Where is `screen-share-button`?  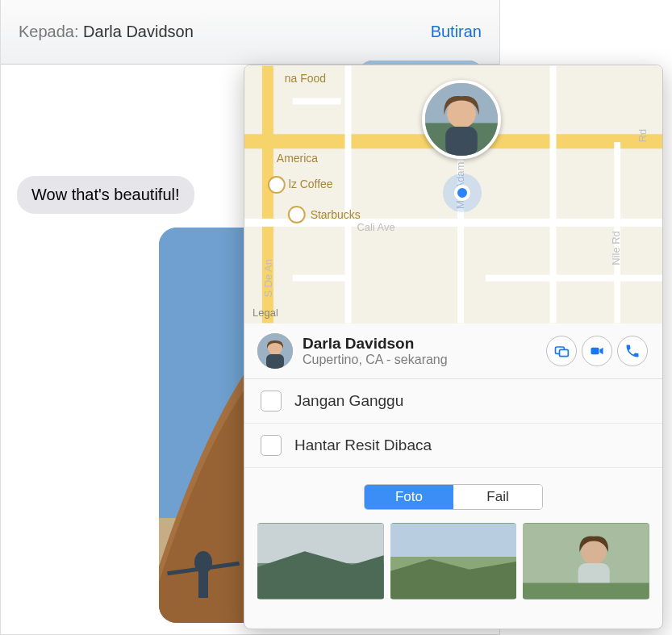 screen-share-button is located at coordinates (561, 351).